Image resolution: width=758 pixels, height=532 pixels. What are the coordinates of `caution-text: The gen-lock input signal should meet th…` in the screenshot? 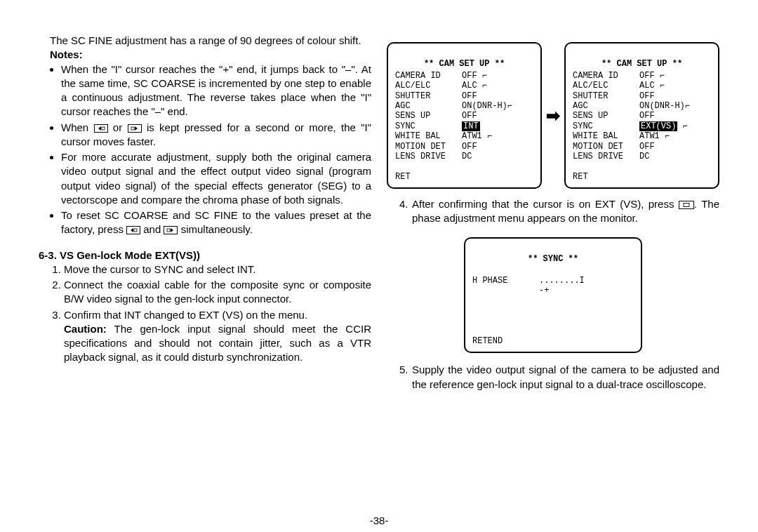 It's located at (218, 343).